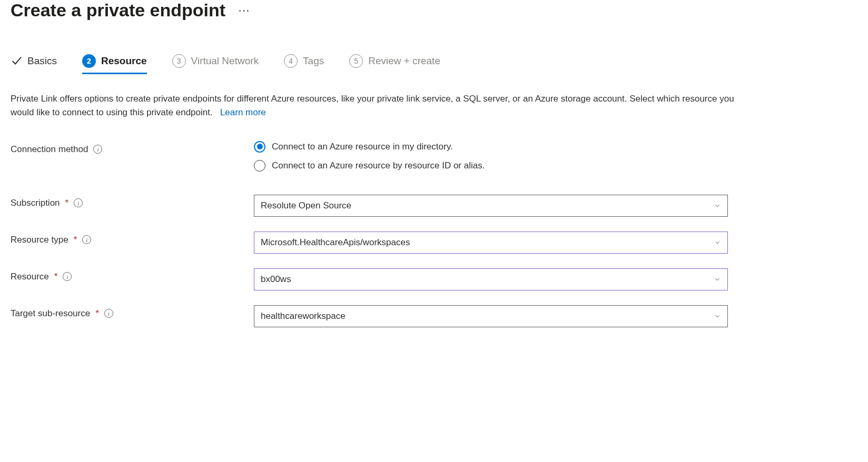 The width and height of the screenshot is (868, 462). I want to click on tab-basics: Basics, so click(34, 64).